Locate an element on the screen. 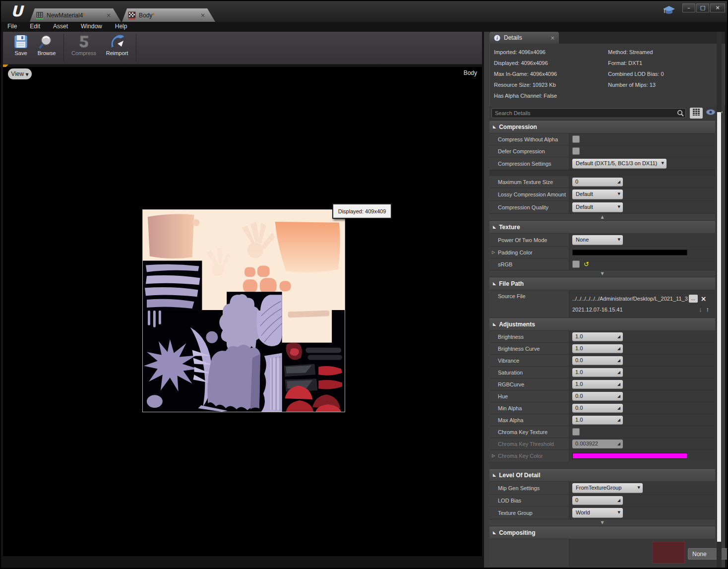 The height and width of the screenshot is (569, 728). property-label: Vibrance is located at coordinates (509, 361).